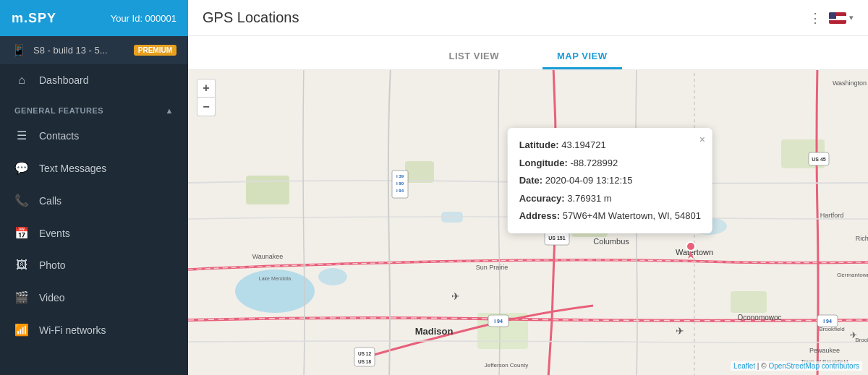 The width and height of the screenshot is (868, 375). What do you see at coordinates (557, 238) in the screenshot?
I see `svg-text: US 151` at bounding box center [557, 238].